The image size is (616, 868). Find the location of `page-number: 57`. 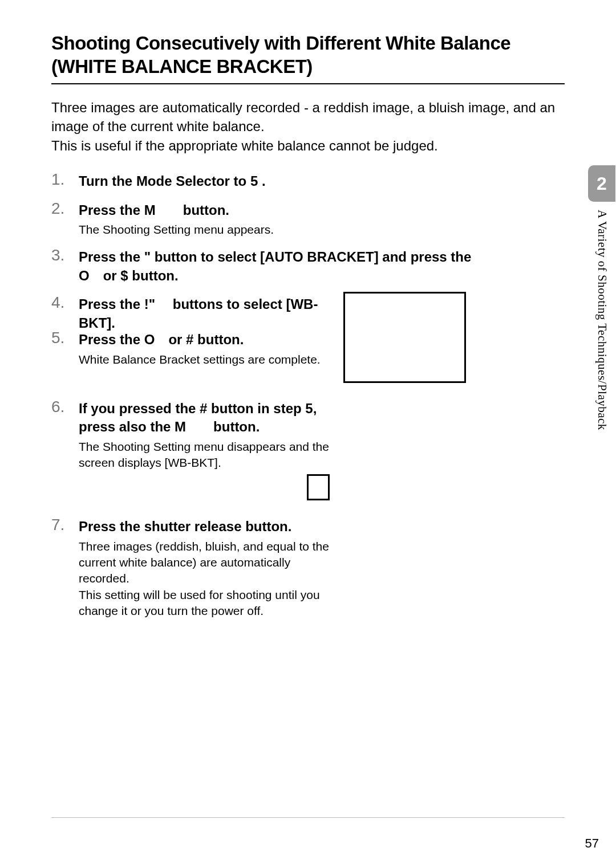

page-number: 57 is located at coordinates (592, 843).